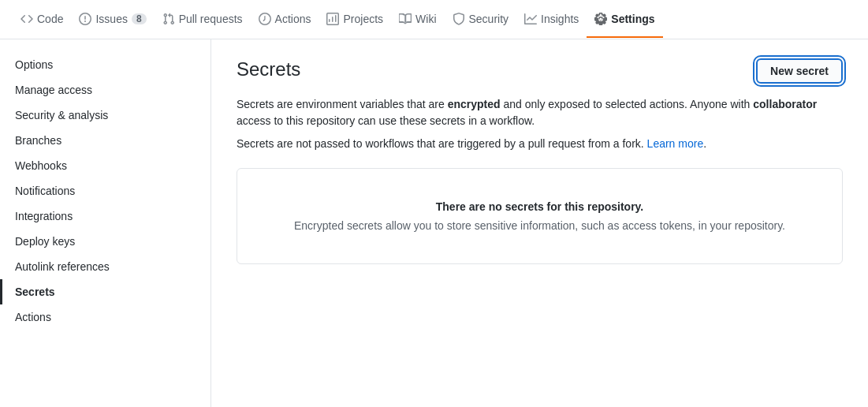 The width and height of the screenshot is (868, 407). I want to click on nav-label-insights: Insights, so click(560, 19).